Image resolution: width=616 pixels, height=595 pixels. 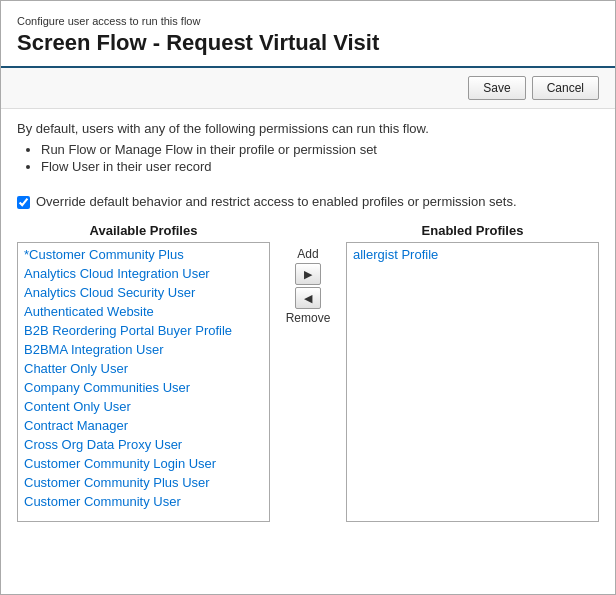 What do you see at coordinates (308, 128) in the screenshot?
I see `info-description: By default, users with any of the follow…` at bounding box center [308, 128].